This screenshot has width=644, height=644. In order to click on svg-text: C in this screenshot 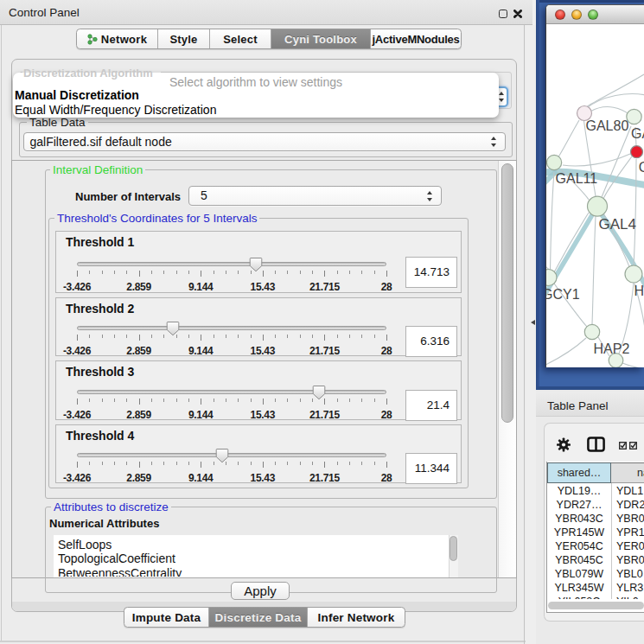, I will do `click(641, 168)`.